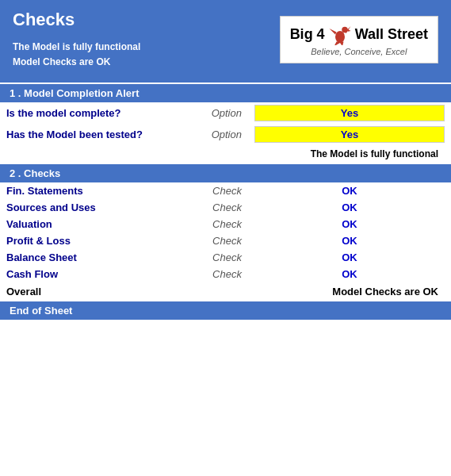 Image resolution: width=451 pixels, height=476 pixels. Describe the element at coordinates (225, 154) in the screenshot. I see `summary-row: The Model is fully functional` at that location.